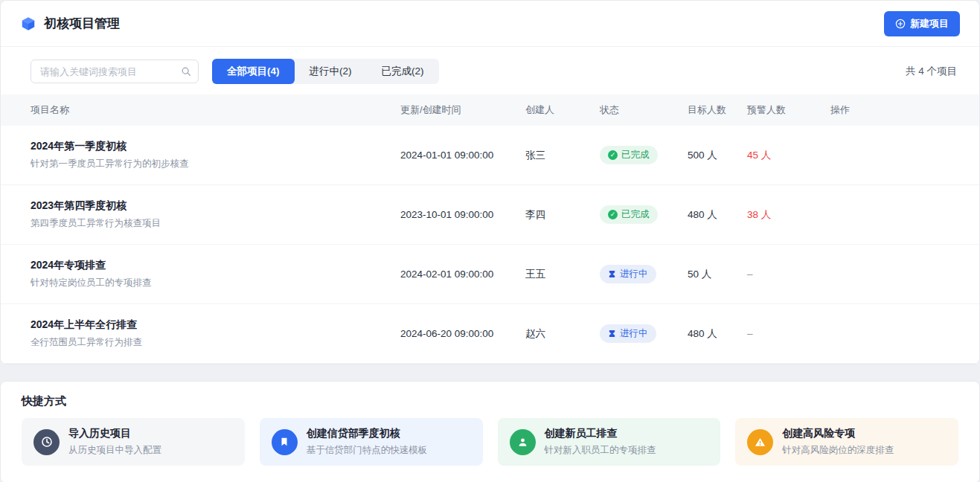  Describe the element at coordinates (403, 71) in the screenshot. I see `tab-completed: 已完成(2)` at that location.